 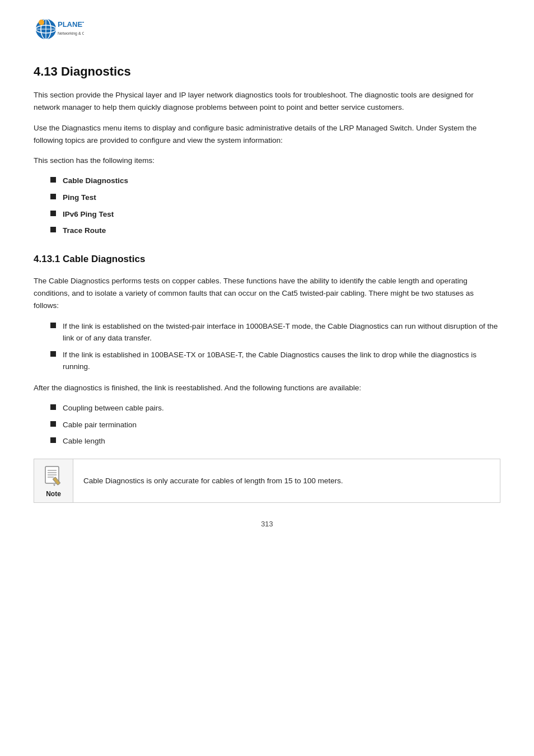 What do you see at coordinates (267, 161) in the screenshot?
I see `intro-paragraph-3: This section has the following items:` at bounding box center [267, 161].